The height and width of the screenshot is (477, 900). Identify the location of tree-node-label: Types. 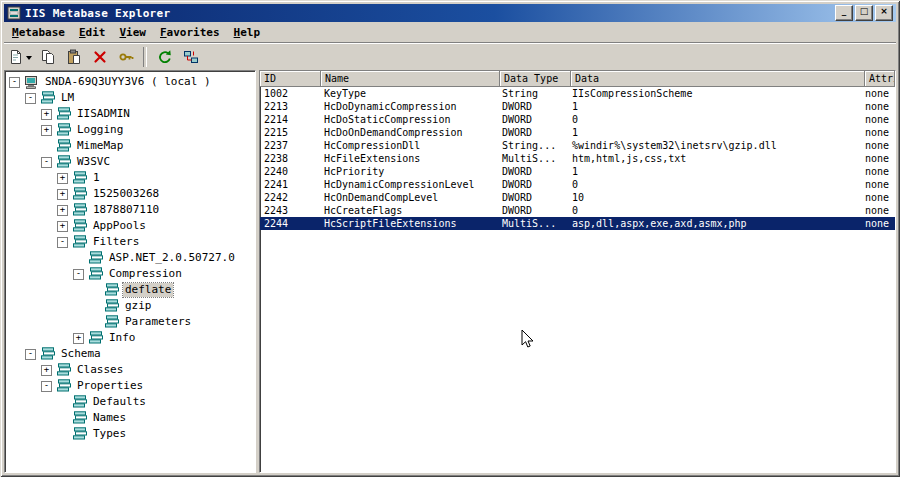
(110, 434).